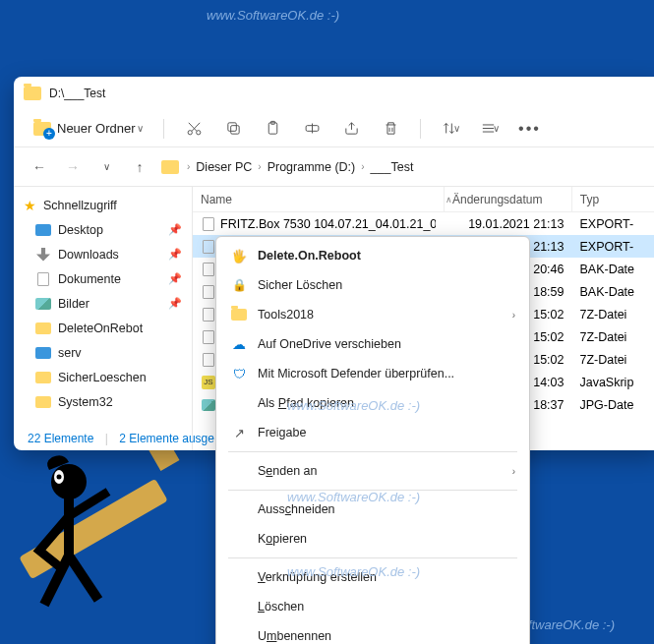  What do you see at coordinates (70, 353) in the screenshot?
I see `sidebar-item-label: serv` at bounding box center [70, 353].